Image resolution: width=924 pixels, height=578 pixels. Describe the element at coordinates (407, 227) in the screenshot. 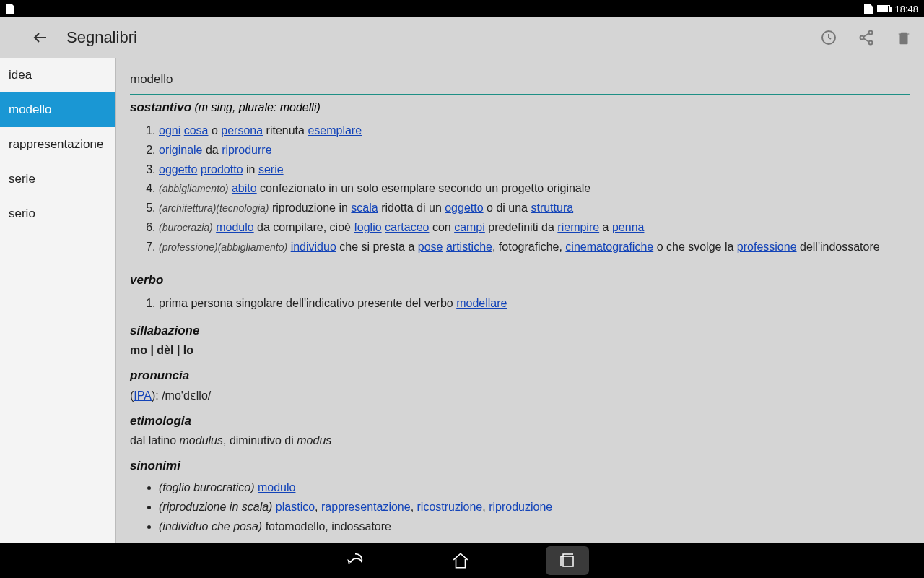

I see `cross-ref-link: cartaceo` at that location.